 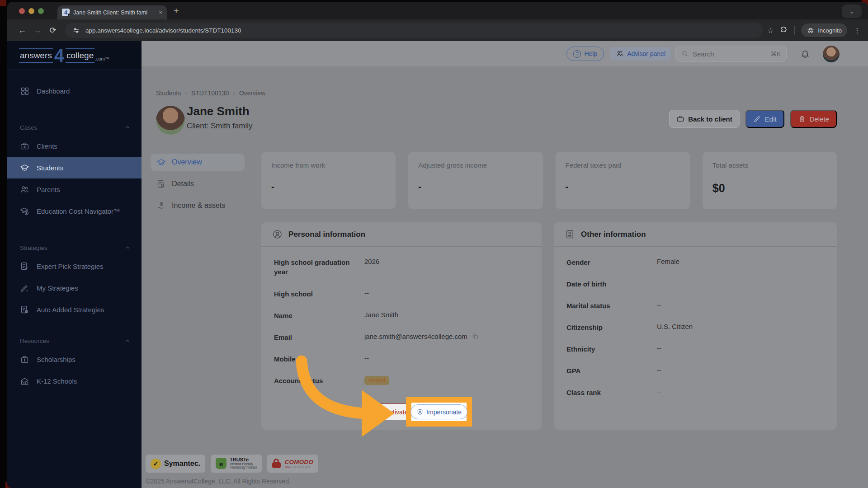 I want to click on incognito-icon, so click(x=811, y=30).